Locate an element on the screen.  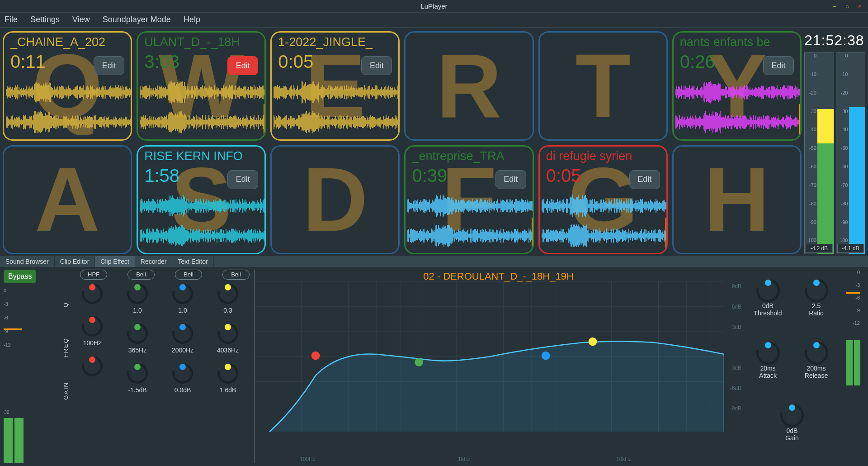
pad-w: W ULANT_D_-_18H 3:03 Edit is located at coordinates (201, 86).